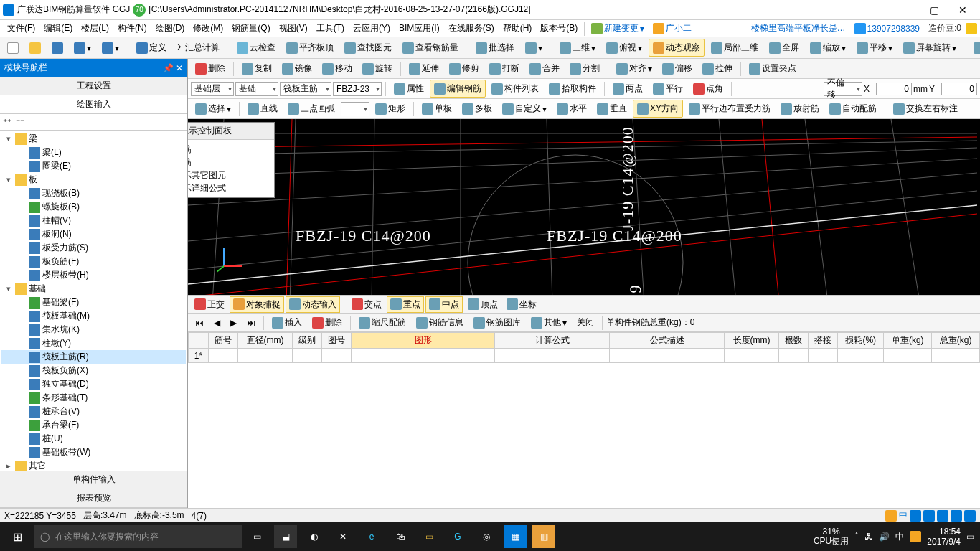 This screenshot has height=551, width=980. What do you see at coordinates (33, 139) in the screenshot?
I see `tree-beam: 梁` at bounding box center [33, 139].